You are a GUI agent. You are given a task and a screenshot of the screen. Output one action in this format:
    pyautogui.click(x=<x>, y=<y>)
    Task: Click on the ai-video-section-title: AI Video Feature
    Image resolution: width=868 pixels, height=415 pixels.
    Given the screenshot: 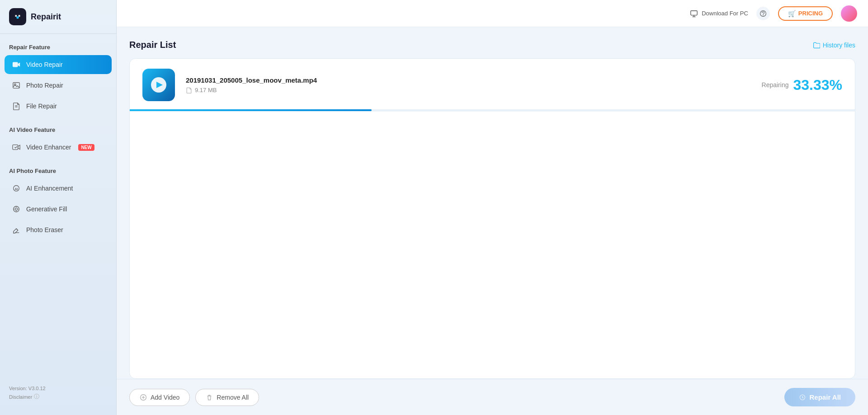 What is the action you would take?
    pyautogui.click(x=58, y=126)
    